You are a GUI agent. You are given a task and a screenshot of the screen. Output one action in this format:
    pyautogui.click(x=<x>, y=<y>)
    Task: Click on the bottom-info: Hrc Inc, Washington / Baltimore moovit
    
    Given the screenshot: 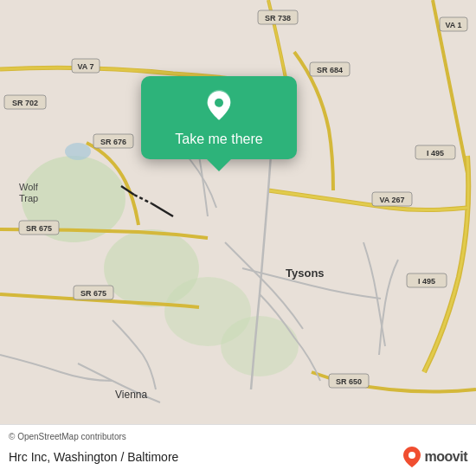 What is the action you would take?
    pyautogui.click(x=238, y=457)
    